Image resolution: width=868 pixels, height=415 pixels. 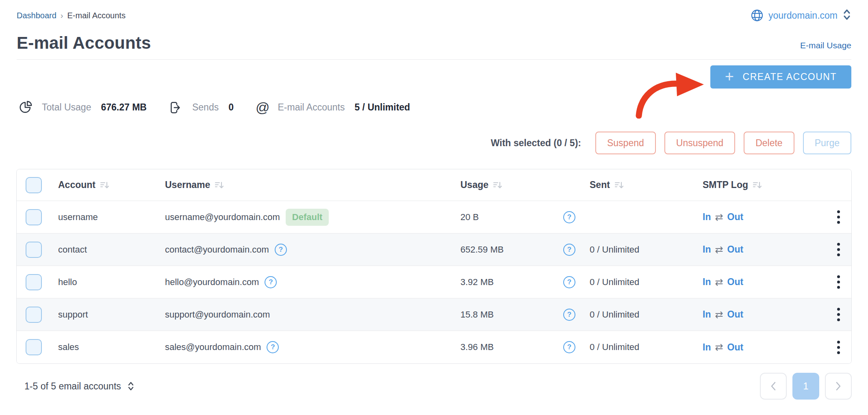 What do you see at coordinates (847, 15) in the screenshot?
I see `chevron-updown-icon` at bounding box center [847, 15].